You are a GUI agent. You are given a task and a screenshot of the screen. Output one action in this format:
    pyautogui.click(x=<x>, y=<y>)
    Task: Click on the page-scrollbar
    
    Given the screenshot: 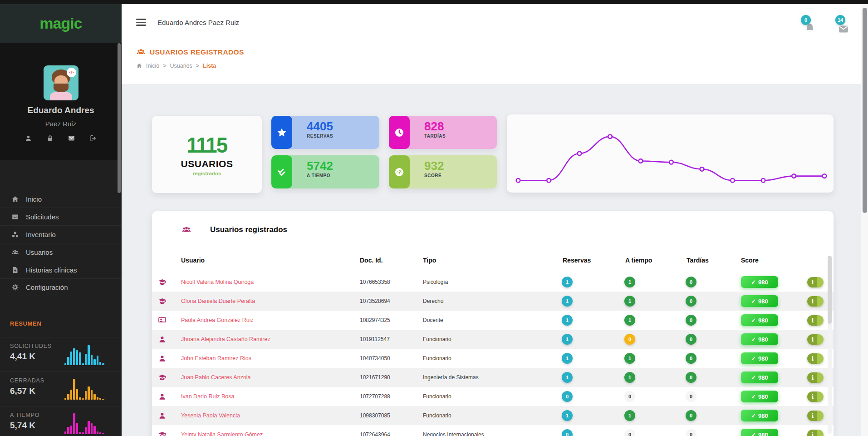 What is the action you would take?
    pyautogui.click(x=864, y=220)
    